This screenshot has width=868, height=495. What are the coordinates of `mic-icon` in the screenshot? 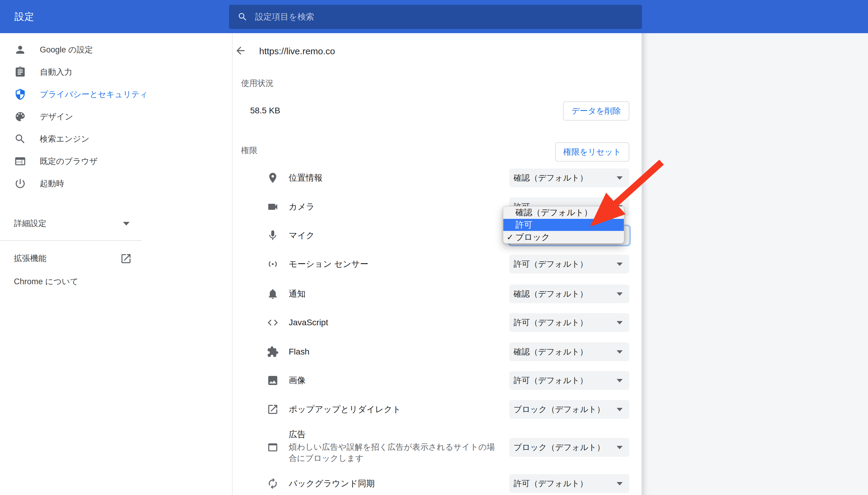 It's located at (273, 235).